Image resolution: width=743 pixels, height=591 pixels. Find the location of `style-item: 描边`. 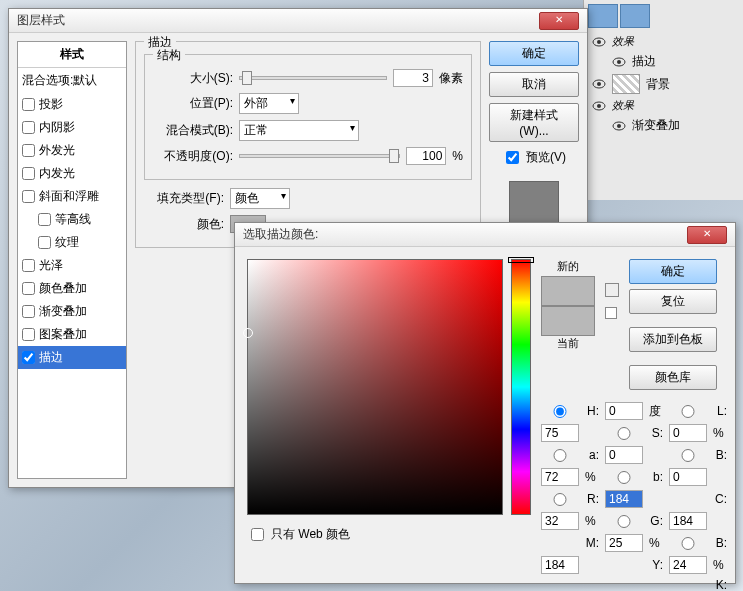

style-item: 描边 is located at coordinates (72, 358).